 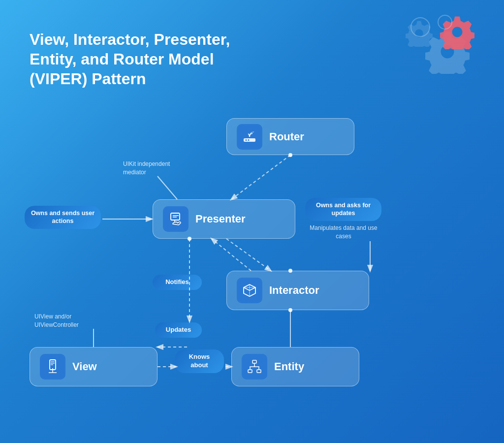 What do you see at coordinates (294, 290) in the screenshot?
I see `interactor-label: Interactor` at bounding box center [294, 290].